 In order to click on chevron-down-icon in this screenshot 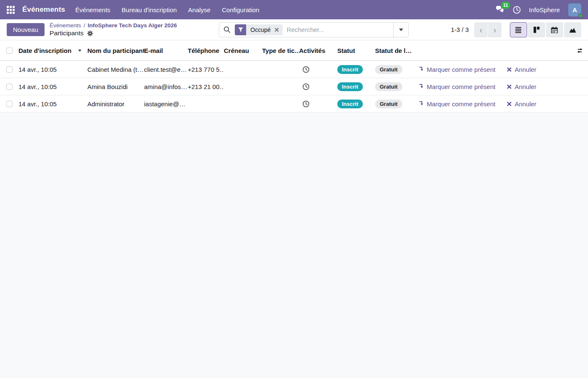, I will do `click(401, 30)`.